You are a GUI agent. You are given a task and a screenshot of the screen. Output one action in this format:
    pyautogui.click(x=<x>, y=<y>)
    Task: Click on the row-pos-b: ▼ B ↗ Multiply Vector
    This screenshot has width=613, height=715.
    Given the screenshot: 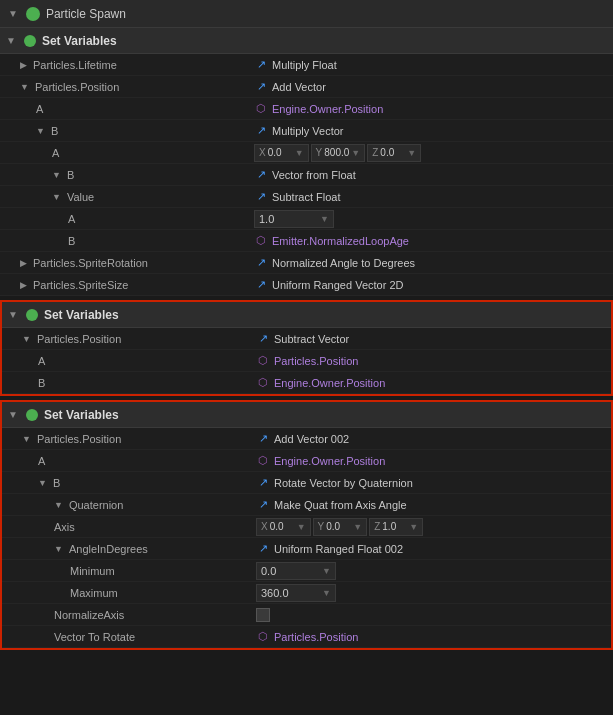 What is the action you would take?
    pyautogui.click(x=306, y=131)
    